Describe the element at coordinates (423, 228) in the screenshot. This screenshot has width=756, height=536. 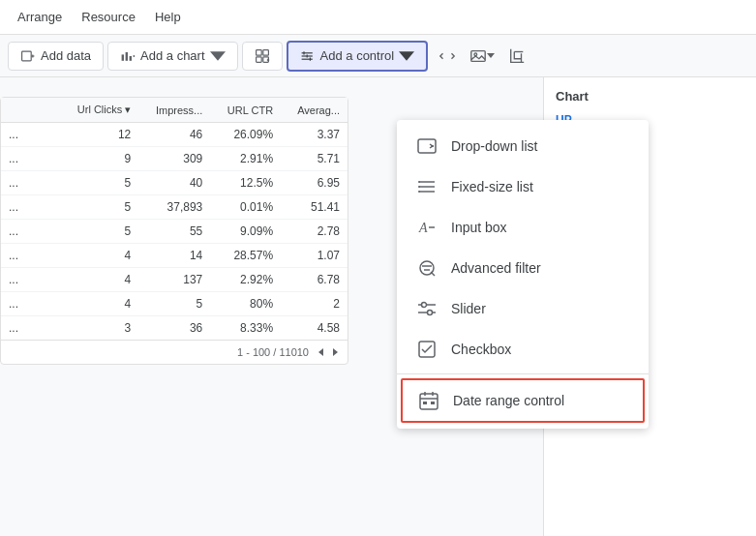
I see `svg-text: A` at that location.